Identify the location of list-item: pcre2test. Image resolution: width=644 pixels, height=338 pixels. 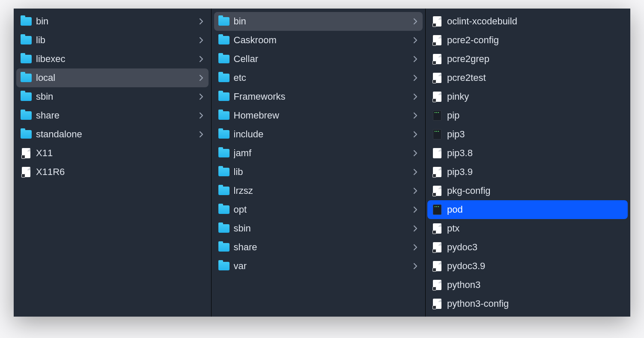
(528, 78).